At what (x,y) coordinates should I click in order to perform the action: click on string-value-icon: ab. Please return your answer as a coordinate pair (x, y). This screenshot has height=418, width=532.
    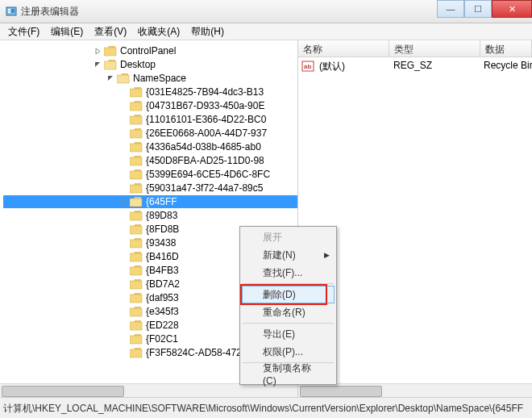
    Looking at the image, I should click on (308, 66).